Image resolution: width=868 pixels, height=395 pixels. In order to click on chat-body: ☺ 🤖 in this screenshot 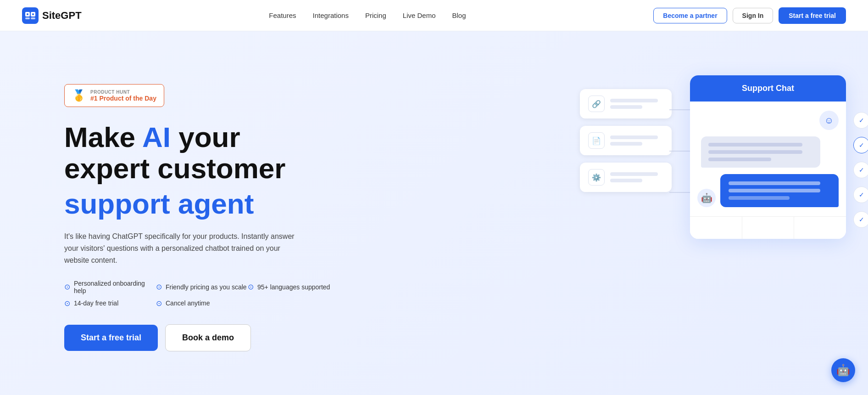, I will do `click(768, 159)`.